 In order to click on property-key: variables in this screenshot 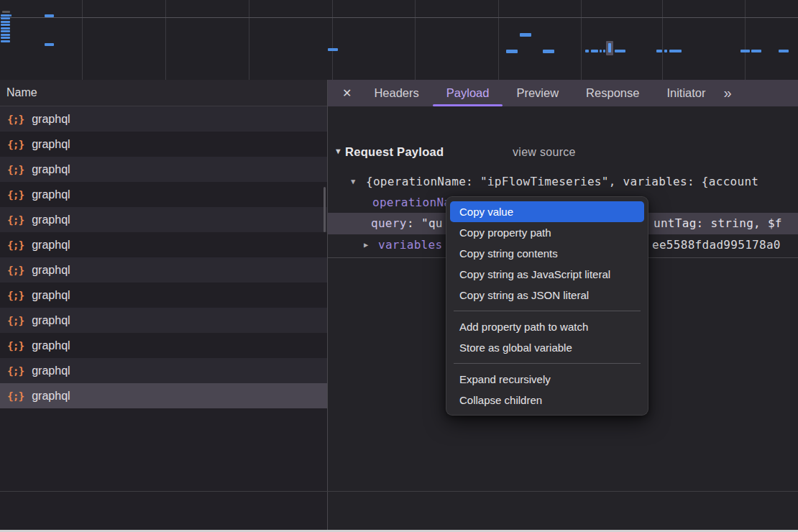, I will do `click(410, 244)`.